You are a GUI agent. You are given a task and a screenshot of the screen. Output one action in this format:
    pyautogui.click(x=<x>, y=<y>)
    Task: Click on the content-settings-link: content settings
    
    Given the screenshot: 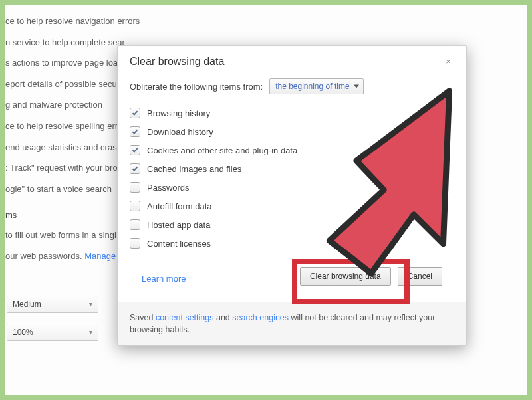 What is the action you would take?
    pyautogui.click(x=185, y=318)
    